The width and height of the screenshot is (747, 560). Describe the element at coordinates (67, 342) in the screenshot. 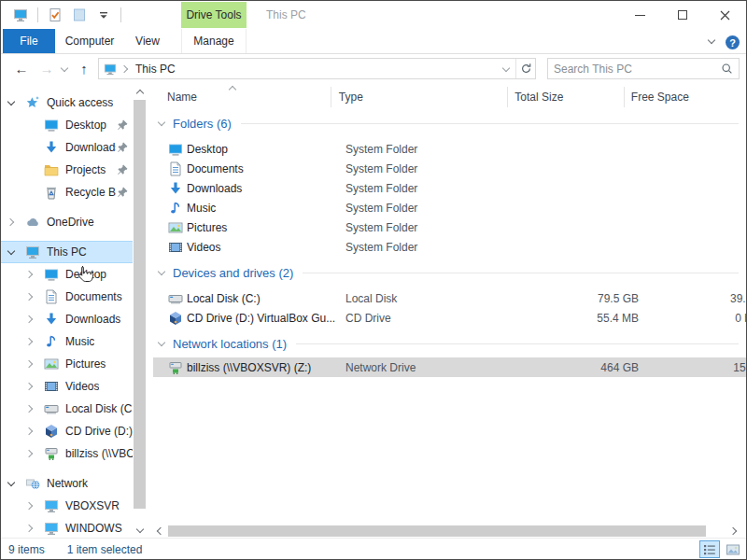

I see `sidebar-item-music: Music` at that location.